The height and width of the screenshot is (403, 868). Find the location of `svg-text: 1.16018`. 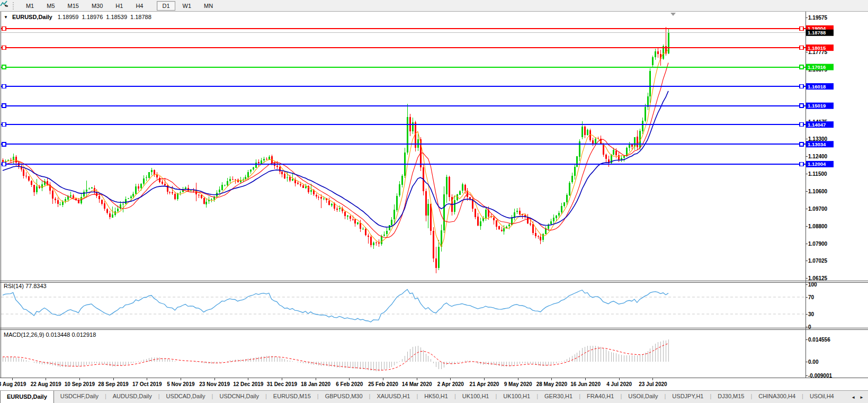

svg-text: 1.16018 is located at coordinates (817, 87).